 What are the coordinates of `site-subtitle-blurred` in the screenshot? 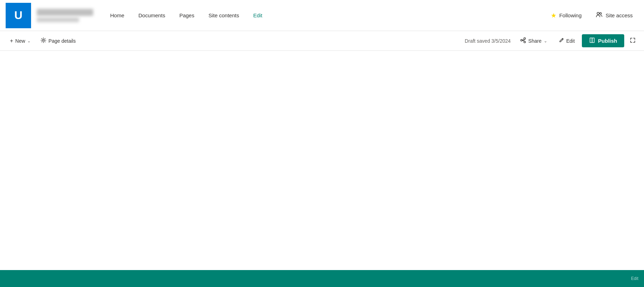 It's located at (58, 20).